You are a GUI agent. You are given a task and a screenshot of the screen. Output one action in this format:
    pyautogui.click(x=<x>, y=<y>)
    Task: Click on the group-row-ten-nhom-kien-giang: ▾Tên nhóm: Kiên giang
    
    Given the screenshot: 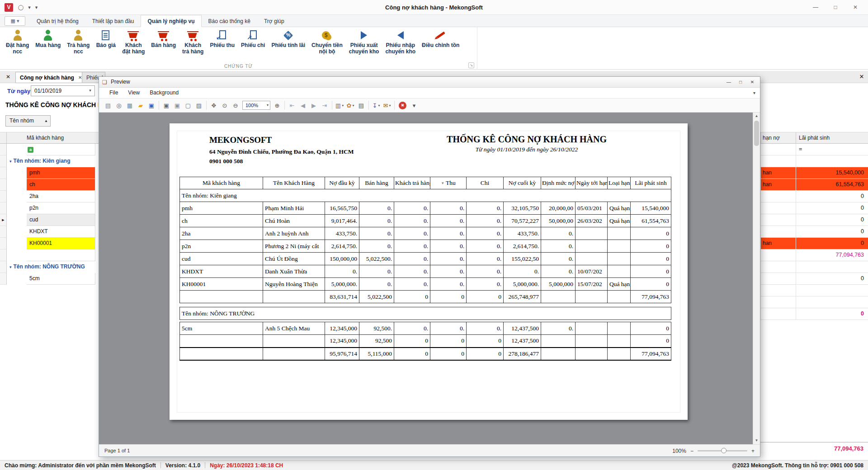 What is the action you would take?
    pyautogui.click(x=52, y=161)
    